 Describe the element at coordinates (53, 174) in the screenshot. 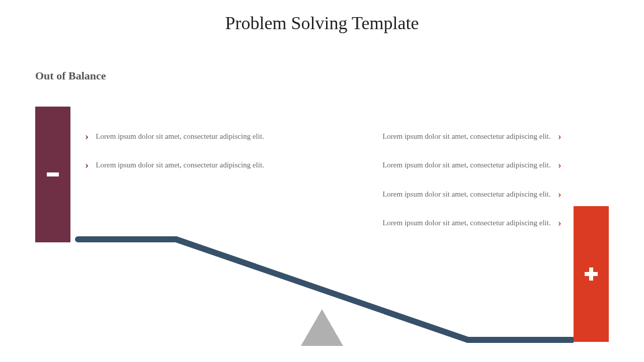

I see `minus-icon` at that location.